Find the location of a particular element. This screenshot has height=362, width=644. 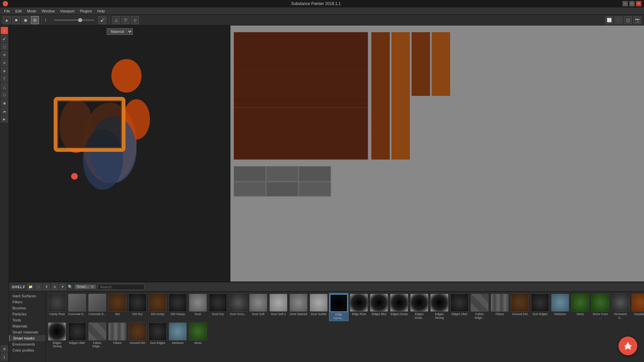

toolbar-grid-btn: ⊞ is located at coordinates (35, 20).